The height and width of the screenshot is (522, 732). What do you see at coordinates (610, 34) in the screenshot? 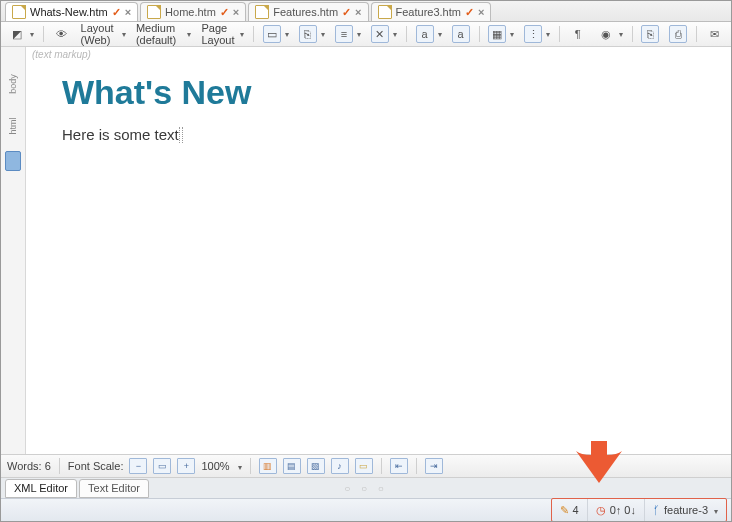
I see `conditions-button: ◉` at bounding box center [610, 34].